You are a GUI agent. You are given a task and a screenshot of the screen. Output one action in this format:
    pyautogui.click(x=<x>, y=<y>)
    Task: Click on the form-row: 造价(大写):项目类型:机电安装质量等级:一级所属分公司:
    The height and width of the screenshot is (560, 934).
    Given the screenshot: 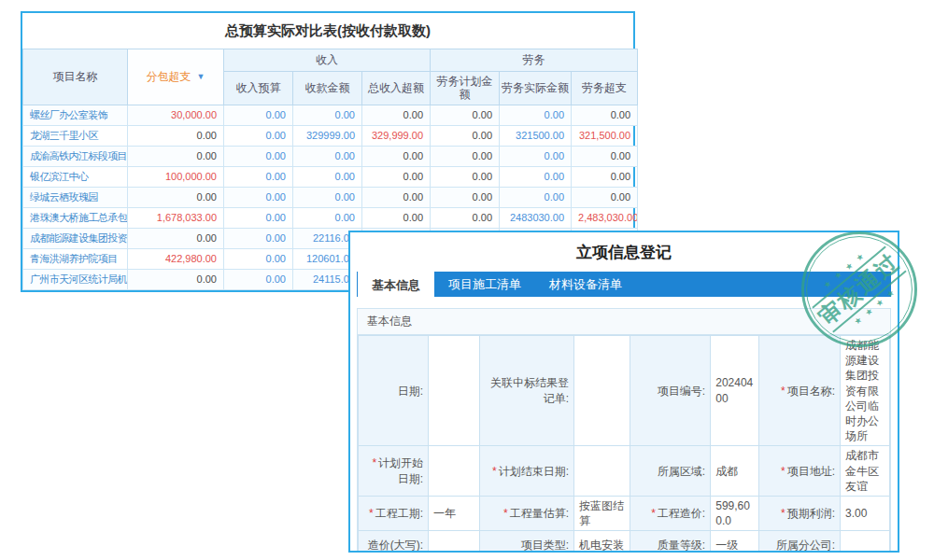 What is the action you would take?
    pyautogui.click(x=624, y=541)
    